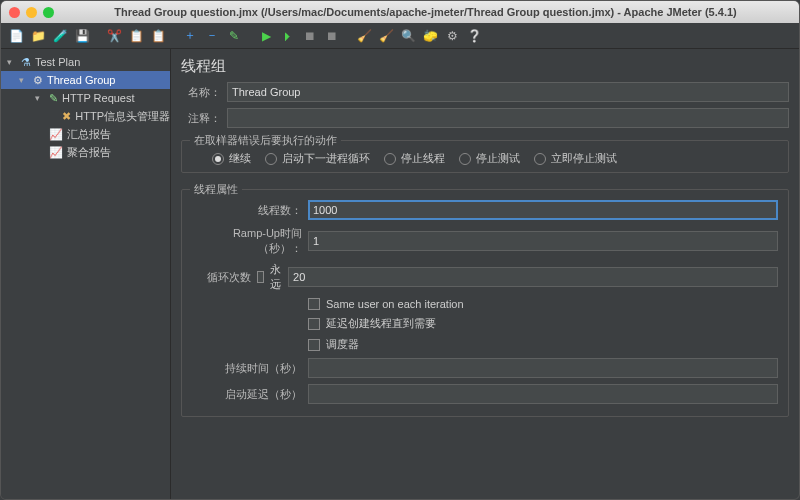  What do you see at coordinates (430, 36) in the screenshot?
I see `reset-search-icon: 🧽` at bounding box center [430, 36].